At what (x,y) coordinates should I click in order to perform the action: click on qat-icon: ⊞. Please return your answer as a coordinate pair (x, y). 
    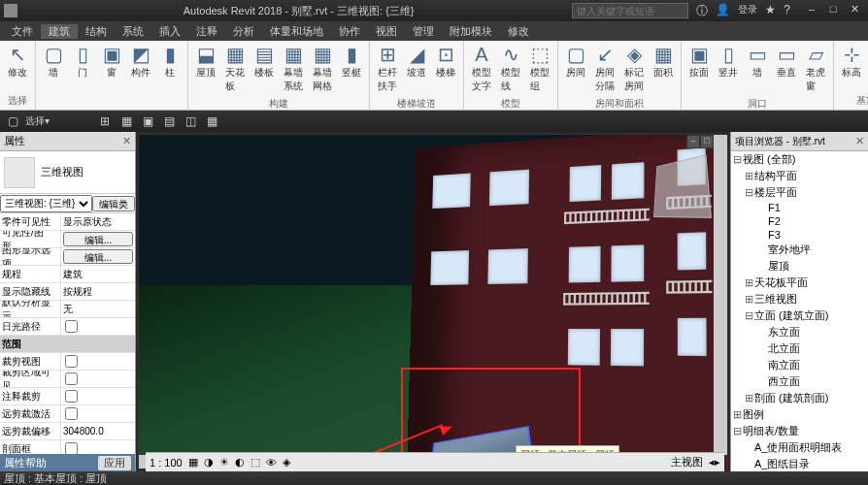
    Looking at the image, I should click on (105, 121).